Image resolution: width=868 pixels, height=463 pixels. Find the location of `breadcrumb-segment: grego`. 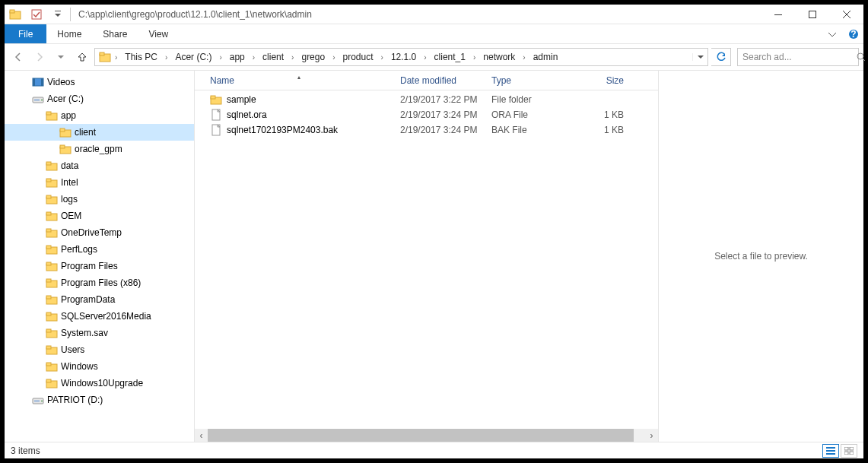

breadcrumb-segment: grego is located at coordinates (313, 57).